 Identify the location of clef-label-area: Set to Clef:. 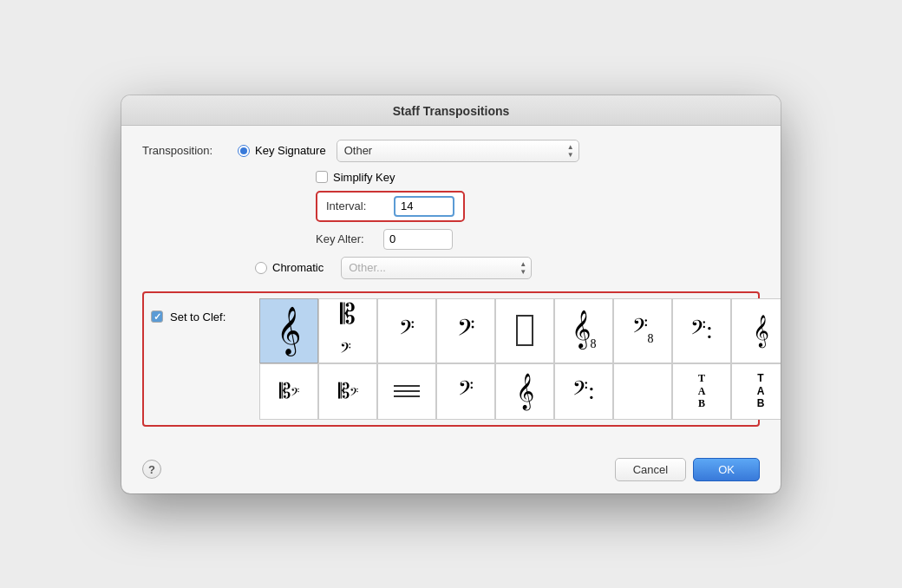
(205, 310).